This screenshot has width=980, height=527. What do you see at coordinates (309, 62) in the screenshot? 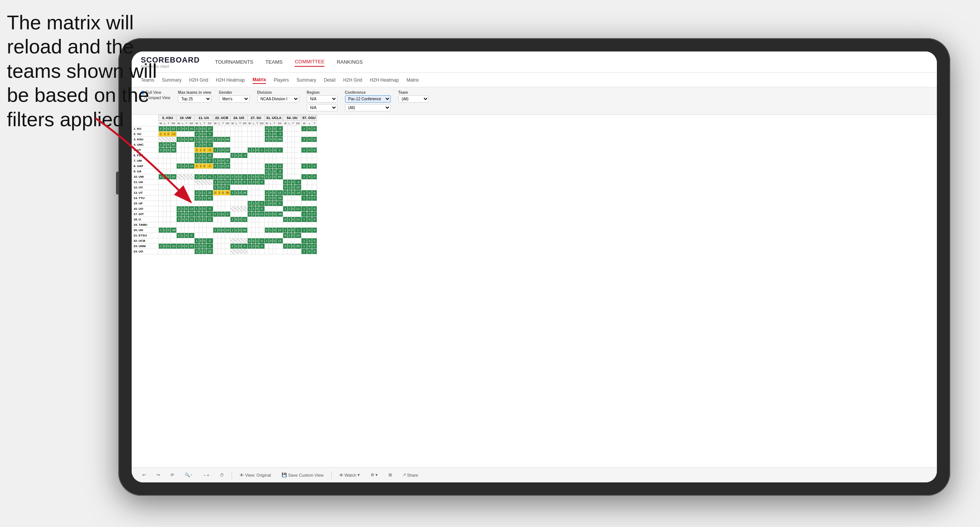
I see `nav-committee: COMMITTEE` at bounding box center [309, 62].